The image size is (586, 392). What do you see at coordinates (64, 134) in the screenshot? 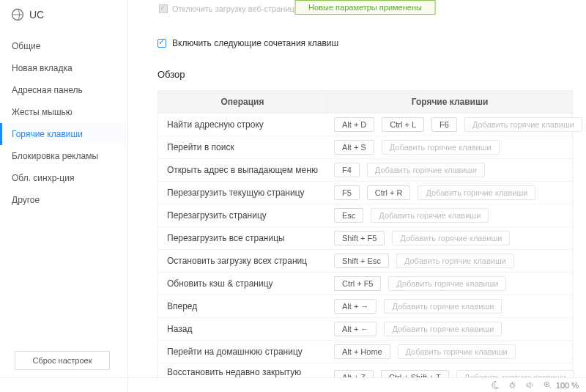
I see `sidebar-item: Горячие клавиши` at bounding box center [64, 134].